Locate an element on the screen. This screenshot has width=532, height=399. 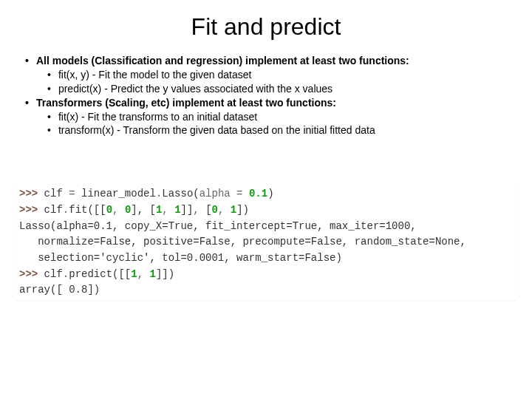
bullet-a1: fit(x, y) - Fit the model to the given d… is located at coordinates (282, 75).